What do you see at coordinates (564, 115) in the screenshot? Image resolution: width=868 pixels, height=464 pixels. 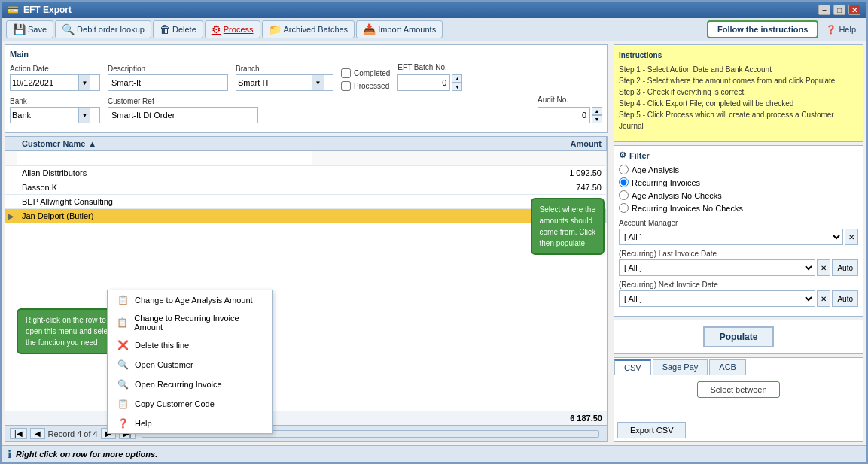 I see `audit-input` at bounding box center [564, 115].